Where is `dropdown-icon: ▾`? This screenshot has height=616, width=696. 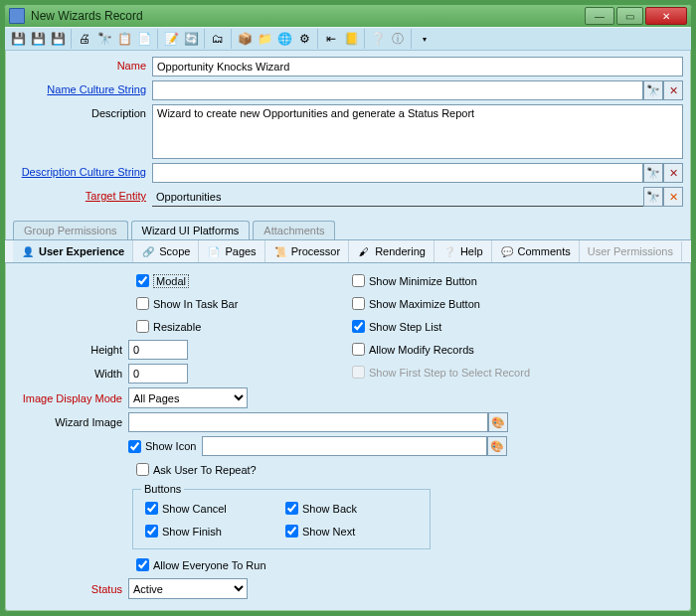 dropdown-icon: ▾ is located at coordinates (425, 39).